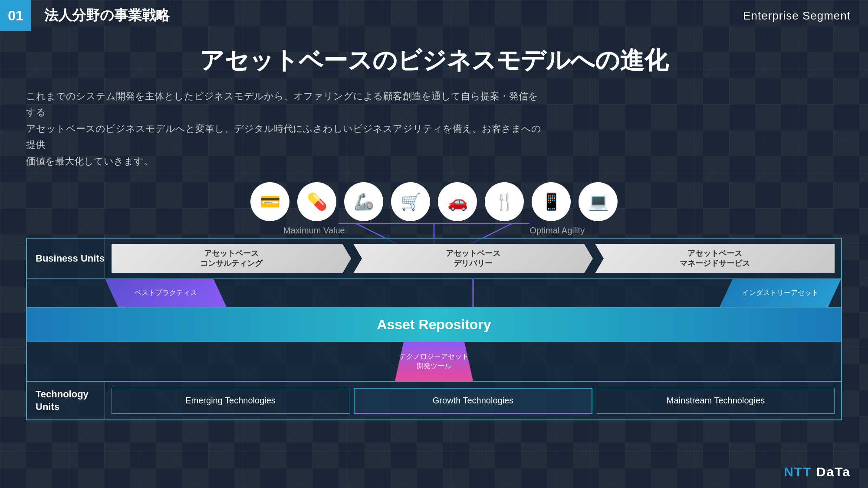 Image resolution: width=868 pixels, height=488 pixels. Describe the element at coordinates (231, 264) in the screenshot. I see `arrow-consulting-line2: コンサルティング` at that location.